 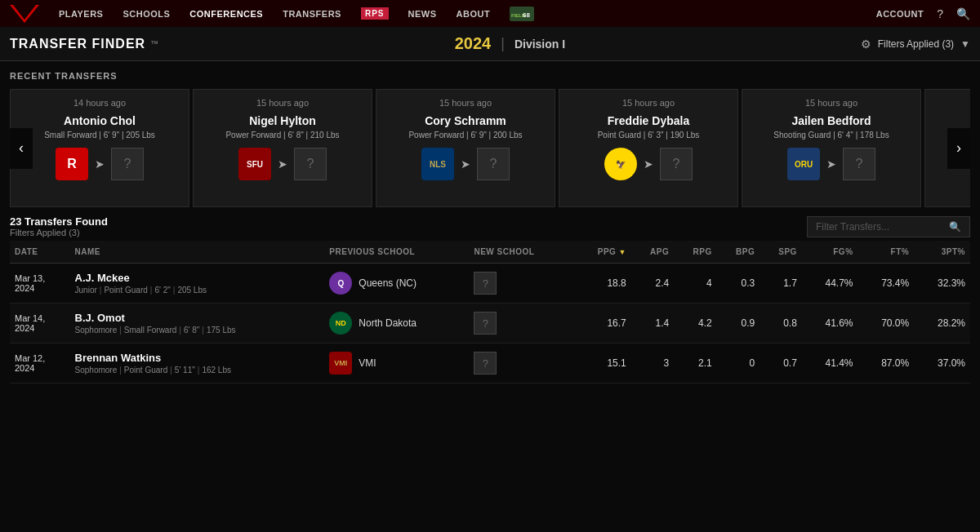 I want to click on row-fgpct: 44.7%, so click(x=830, y=284).